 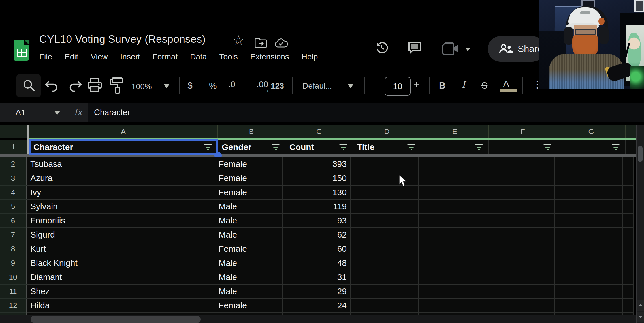 I want to click on cell: Diamant, so click(x=121, y=277).